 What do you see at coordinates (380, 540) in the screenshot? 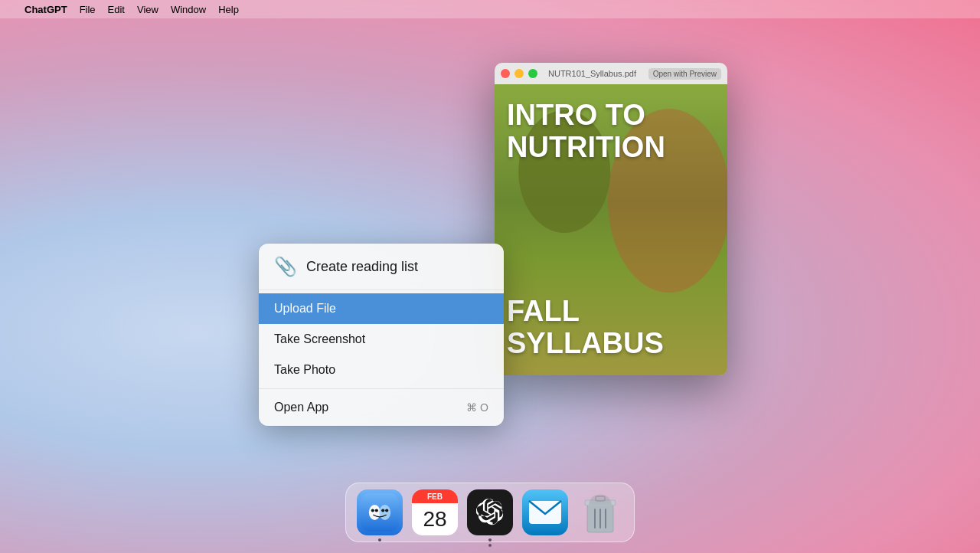
I see `finder-active-dot` at bounding box center [380, 540].